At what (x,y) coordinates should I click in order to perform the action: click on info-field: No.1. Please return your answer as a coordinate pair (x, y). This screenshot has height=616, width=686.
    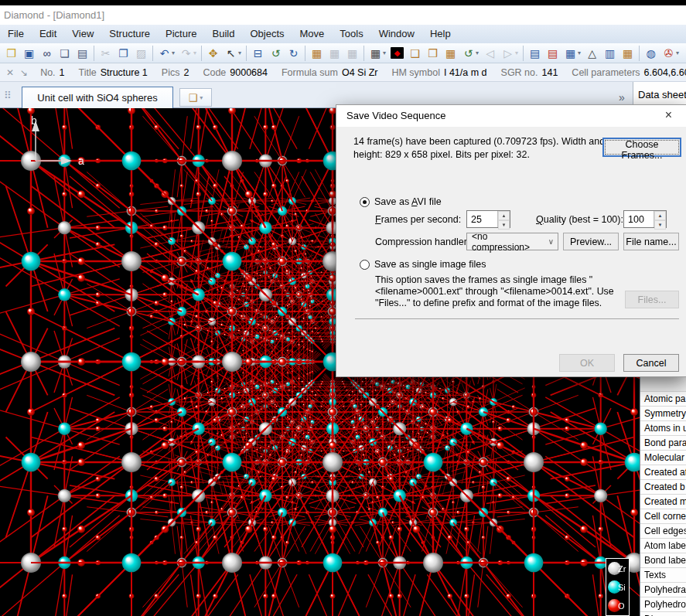
    Looking at the image, I should click on (53, 73).